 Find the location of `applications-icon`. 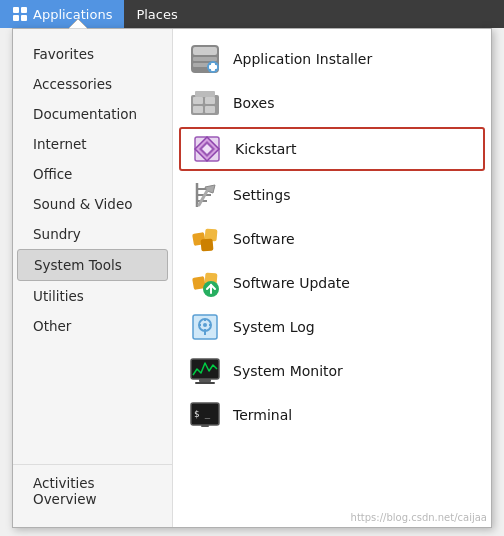

applications-icon is located at coordinates (20, 14).